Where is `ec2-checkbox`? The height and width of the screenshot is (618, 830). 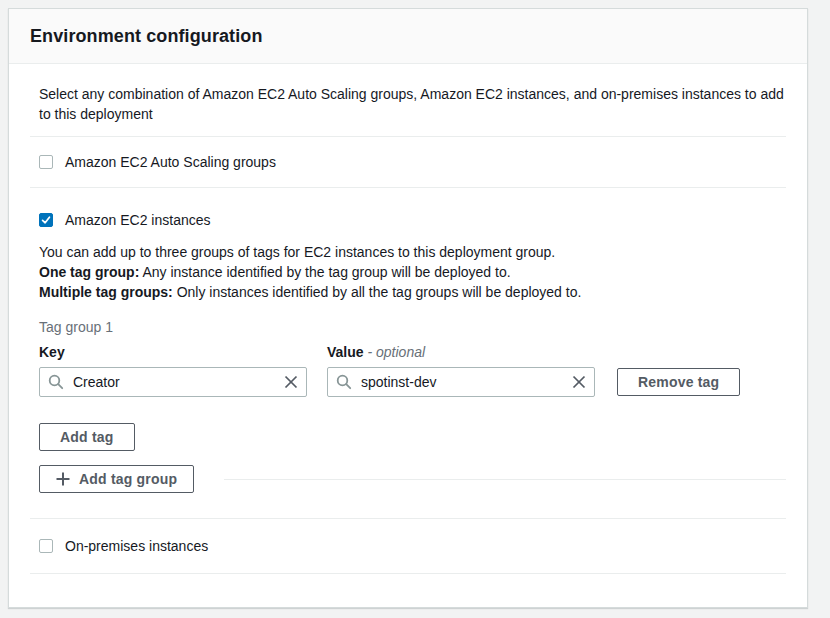 ec2-checkbox is located at coordinates (46, 220).